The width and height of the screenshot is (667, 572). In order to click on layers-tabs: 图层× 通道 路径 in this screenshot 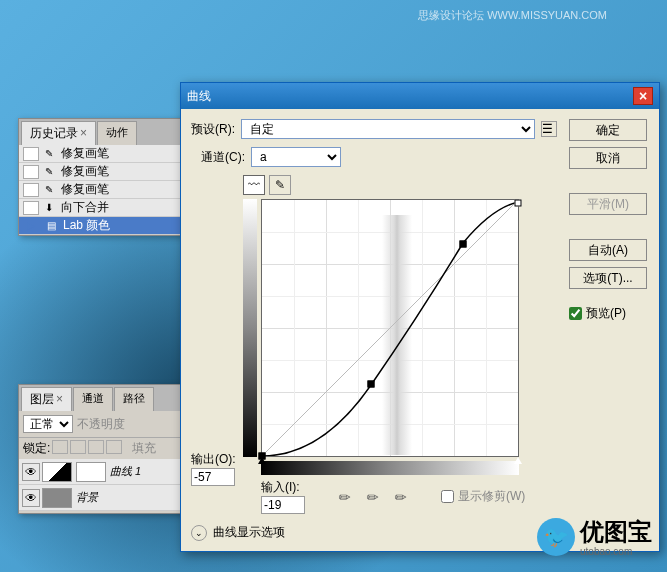, I will do `click(103, 398)`.